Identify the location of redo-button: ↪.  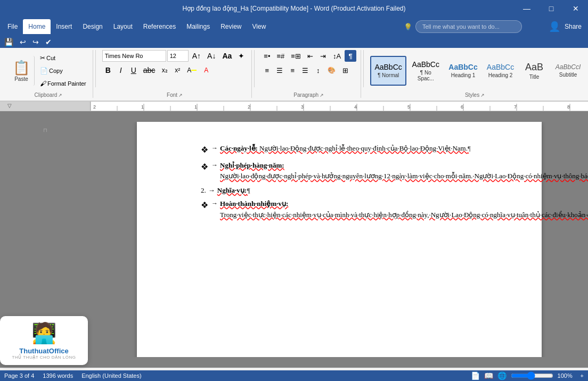
(36, 42).